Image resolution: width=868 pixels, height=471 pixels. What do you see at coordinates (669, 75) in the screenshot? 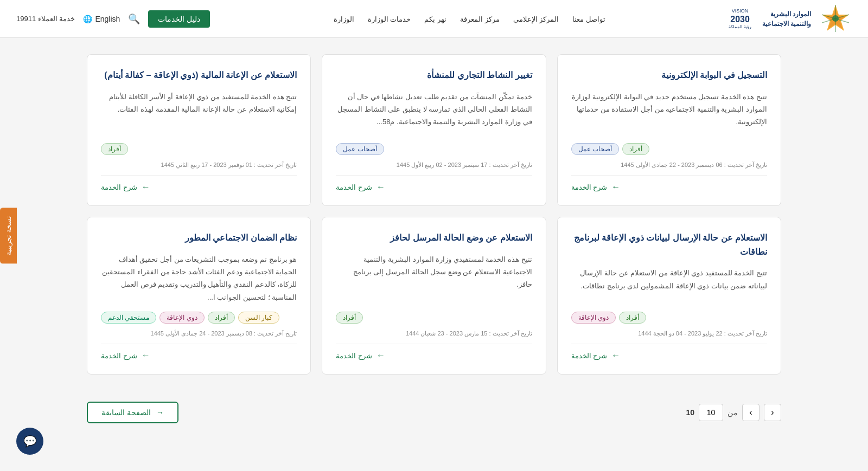
I see `card-1-title: التسجيل في البوابة الإلكترونية` at bounding box center [669, 75].